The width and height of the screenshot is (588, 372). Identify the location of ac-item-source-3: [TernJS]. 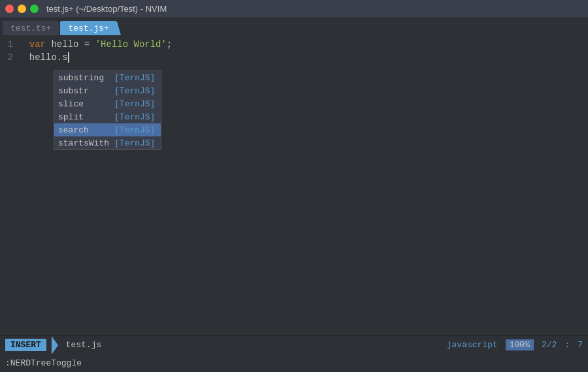
(135, 117).